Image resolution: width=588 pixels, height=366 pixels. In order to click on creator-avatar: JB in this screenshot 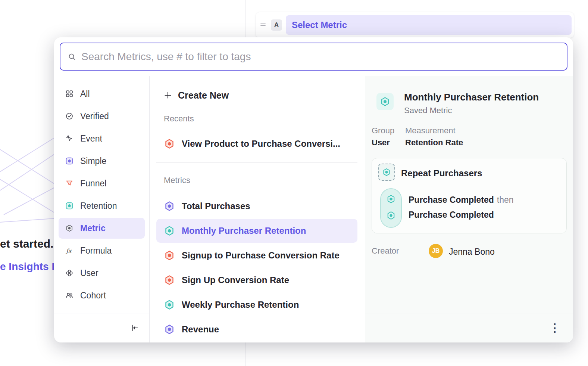, I will do `click(436, 251)`.